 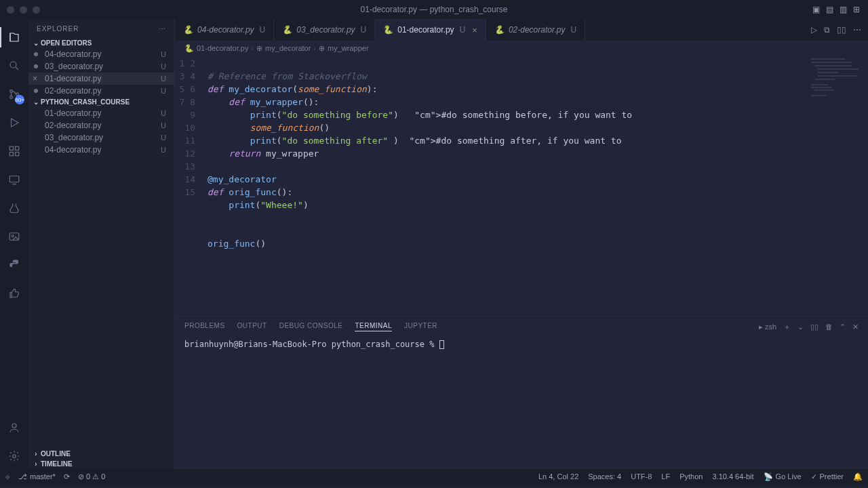 I want to click on notifications-icon: 🔔, so click(x=858, y=477).